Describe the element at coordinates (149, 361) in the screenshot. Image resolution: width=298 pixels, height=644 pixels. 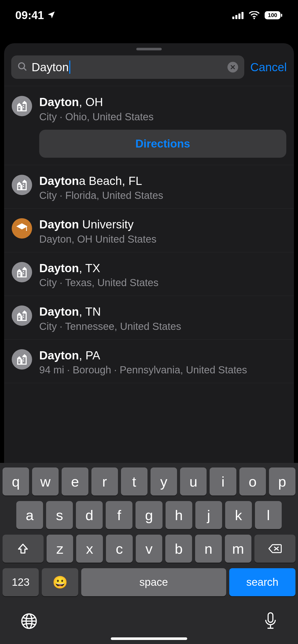
I see `result-row: Dayton, PA94 mi · Borough · Pennsylvania…` at that location.